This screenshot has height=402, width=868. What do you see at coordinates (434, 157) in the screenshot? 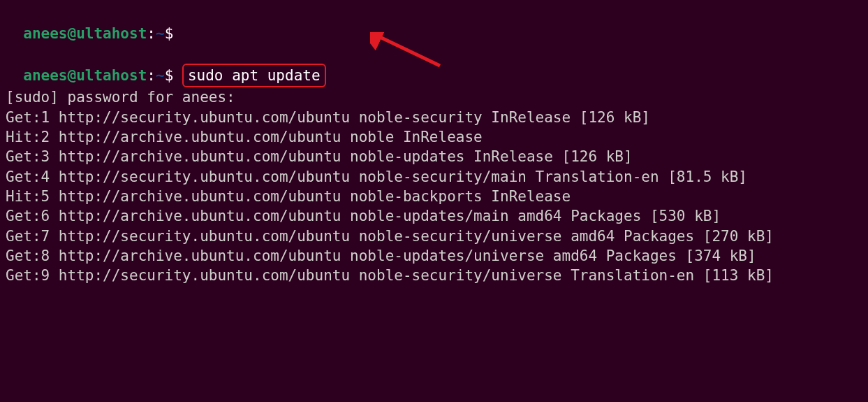
I see `output-line: Get:3 http://archive.ubuntu.com/ubuntu n…` at bounding box center [434, 157].